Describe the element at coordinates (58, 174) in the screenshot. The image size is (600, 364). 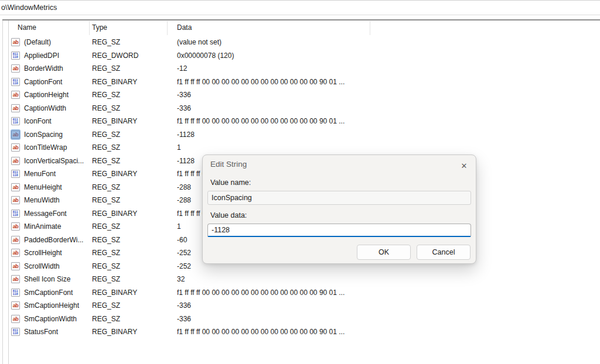
I see `value-name-cell: MenuFont` at that location.